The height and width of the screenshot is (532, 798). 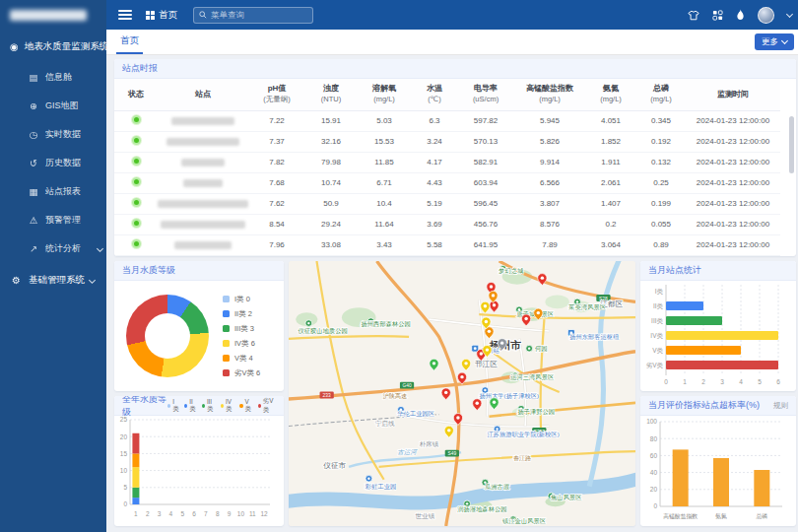 What do you see at coordinates (331, 95) in the screenshot?
I see `column-header-浊度: 浊度(NTU)` at bounding box center [331, 95].